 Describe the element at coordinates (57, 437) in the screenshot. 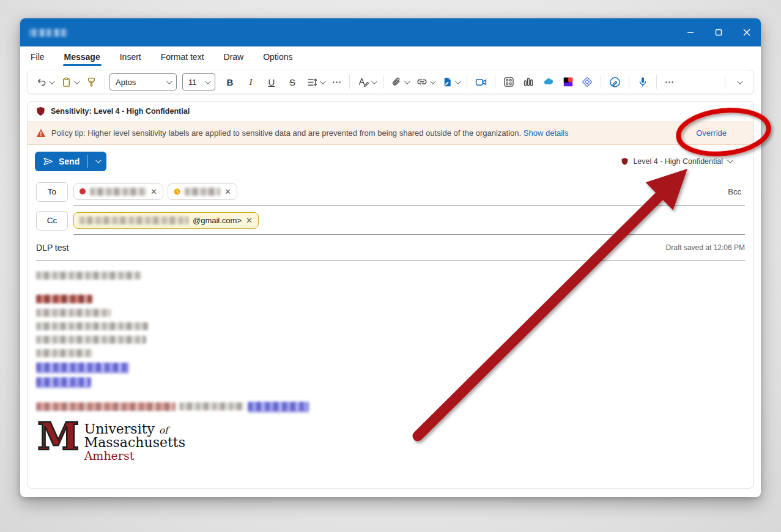

I see `umass-monogram: M` at that location.